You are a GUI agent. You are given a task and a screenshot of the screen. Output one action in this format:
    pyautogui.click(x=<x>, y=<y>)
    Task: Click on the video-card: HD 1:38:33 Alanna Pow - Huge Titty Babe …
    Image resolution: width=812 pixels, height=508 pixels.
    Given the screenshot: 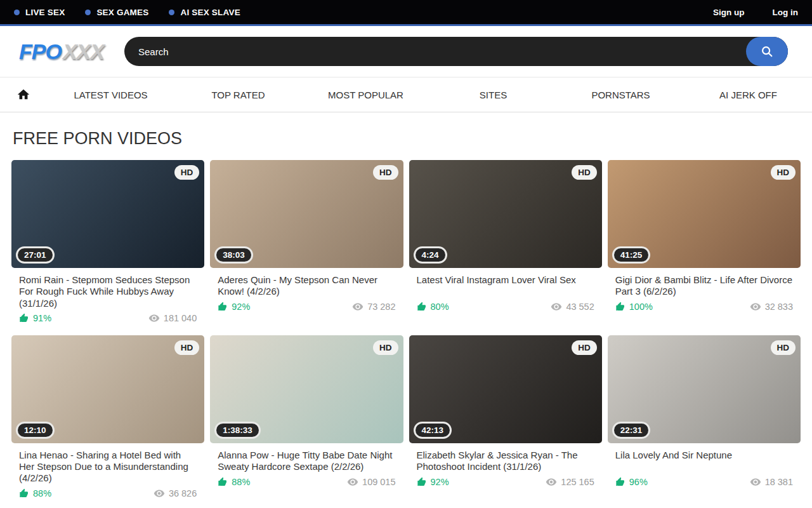 What is the action you would take?
    pyautogui.click(x=306, y=420)
    